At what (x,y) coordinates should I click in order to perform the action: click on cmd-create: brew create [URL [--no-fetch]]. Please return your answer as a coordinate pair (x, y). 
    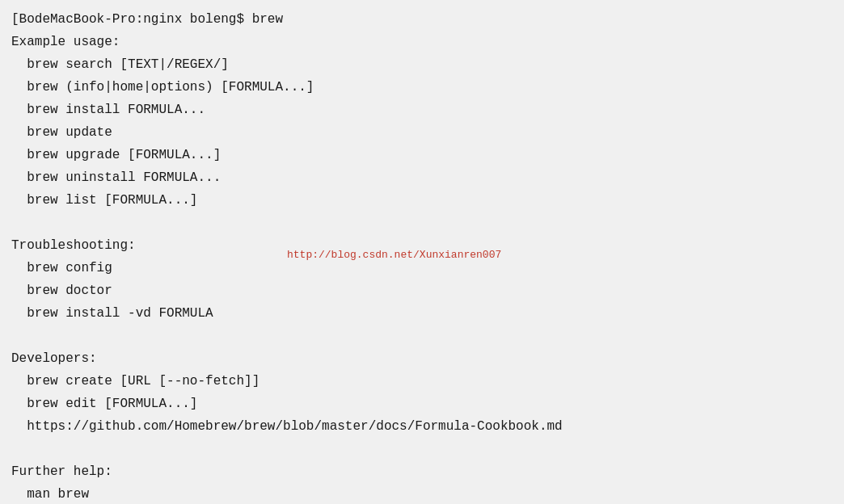
    Looking at the image, I should click on (136, 381).